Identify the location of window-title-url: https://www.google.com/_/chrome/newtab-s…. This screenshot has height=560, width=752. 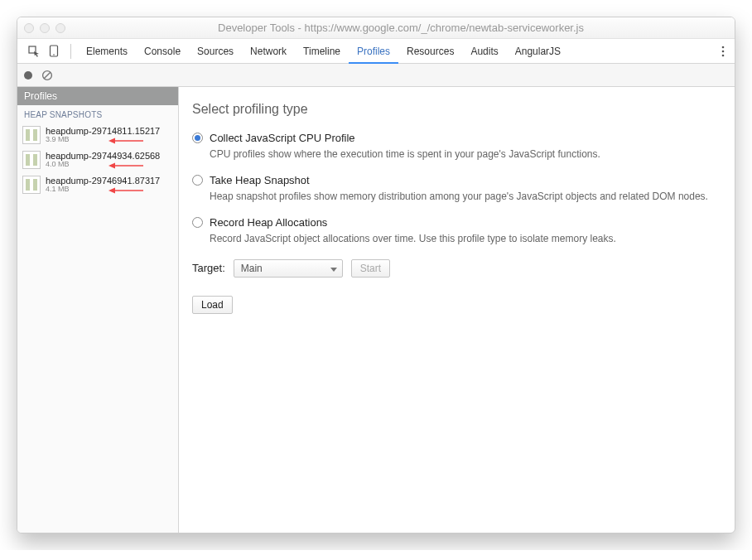
(444, 28).